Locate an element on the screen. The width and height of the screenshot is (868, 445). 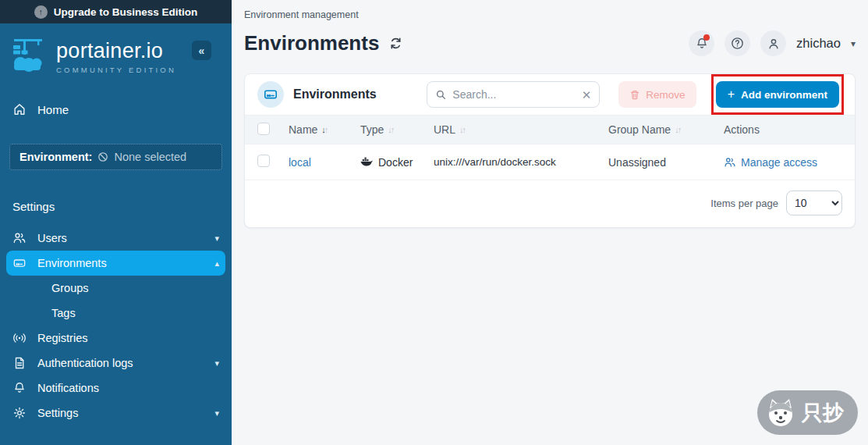
sidebar-item-label: Authentication logs is located at coordinates (120, 363).